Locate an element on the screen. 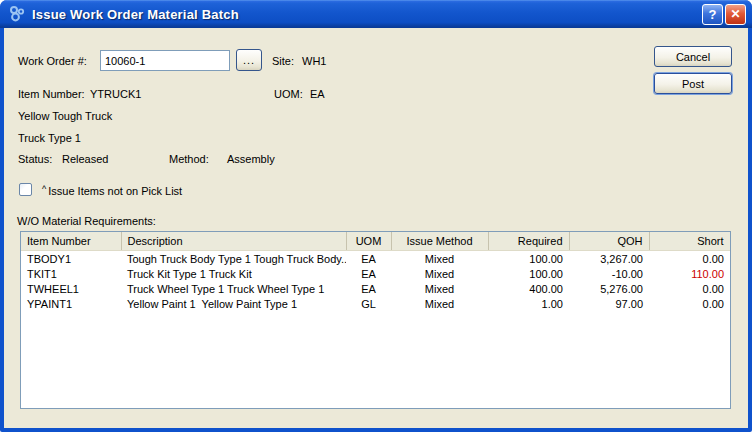  cell-uom: GL is located at coordinates (368, 304).